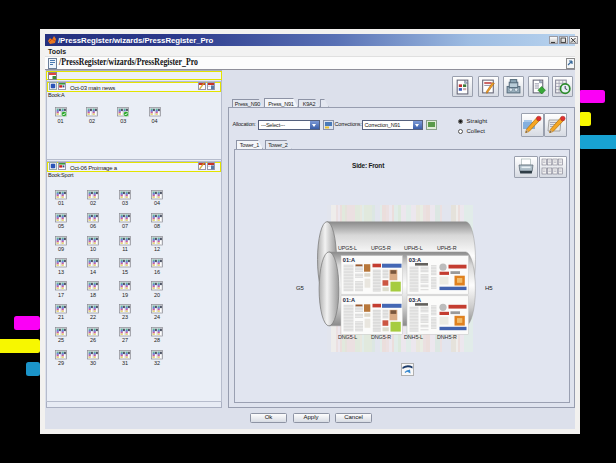 The image size is (616, 463). I want to click on svg-text: UPG5-L, so click(348, 248).